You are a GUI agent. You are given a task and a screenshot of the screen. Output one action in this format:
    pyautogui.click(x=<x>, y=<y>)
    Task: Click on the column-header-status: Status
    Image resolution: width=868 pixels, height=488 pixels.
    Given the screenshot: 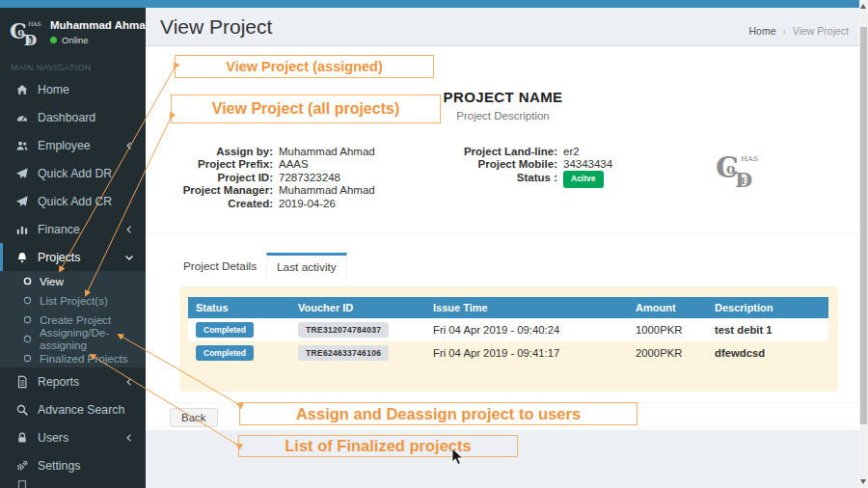 What is the action you would take?
    pyautogui.click(x=239, y=308)
    